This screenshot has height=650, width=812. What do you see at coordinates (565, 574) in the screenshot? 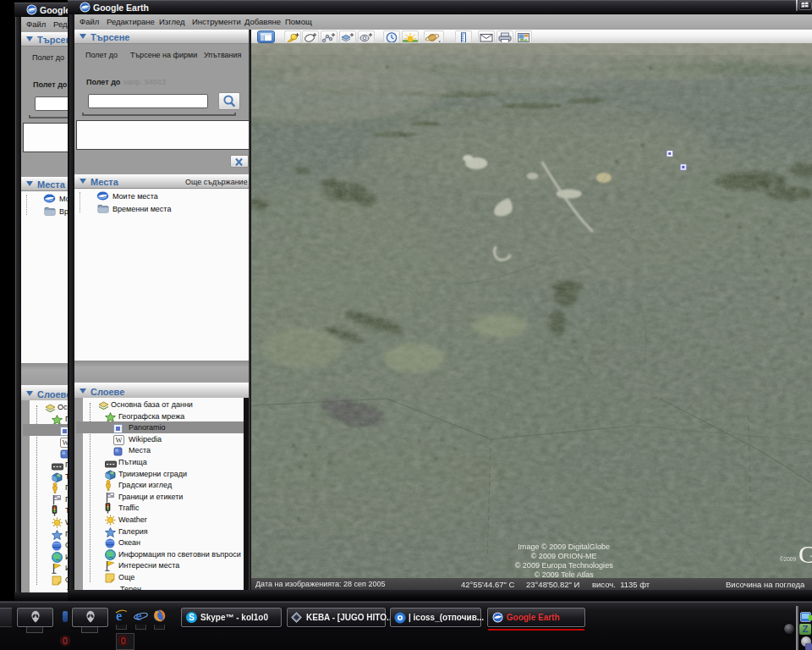
I see `svg-text: © 2009 Tele Atlas` at bounding box center [565, 574].